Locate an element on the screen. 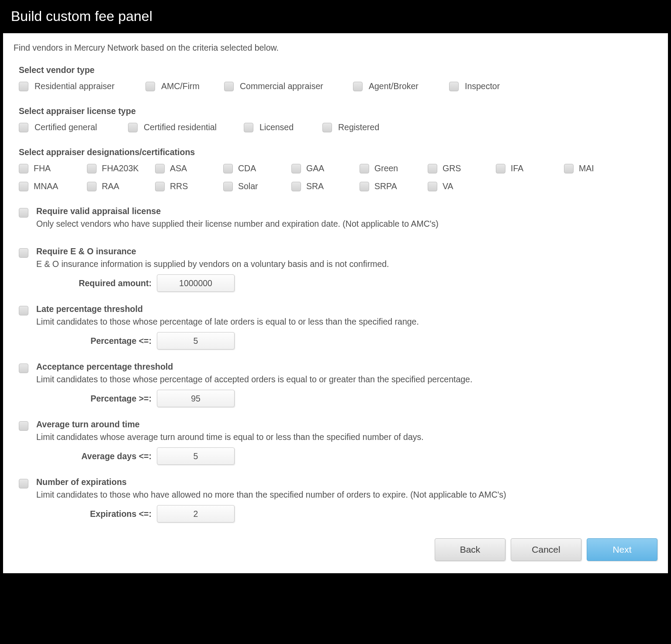  average-turnaround-block: Average turn around time Limit candidate… is located at coordinates (338, 442).